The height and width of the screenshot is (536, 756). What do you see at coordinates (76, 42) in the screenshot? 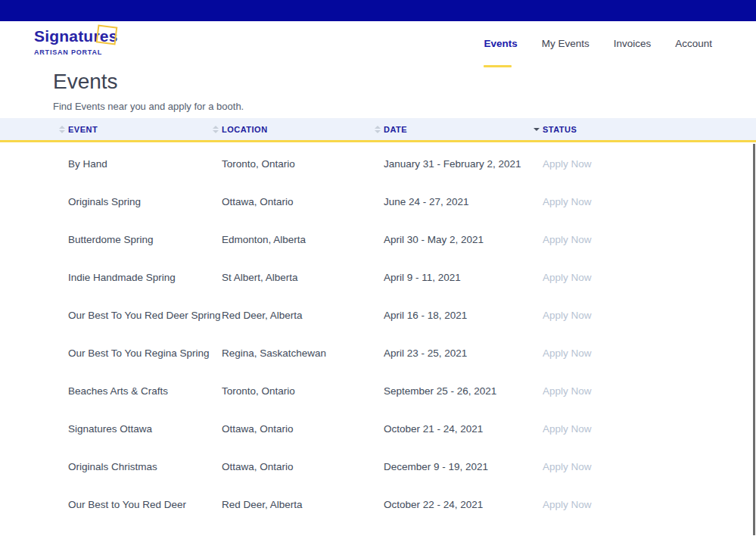
I see `brand-logo: Signatures ARTISAN PORTAL` at bounding box center [76, 42].